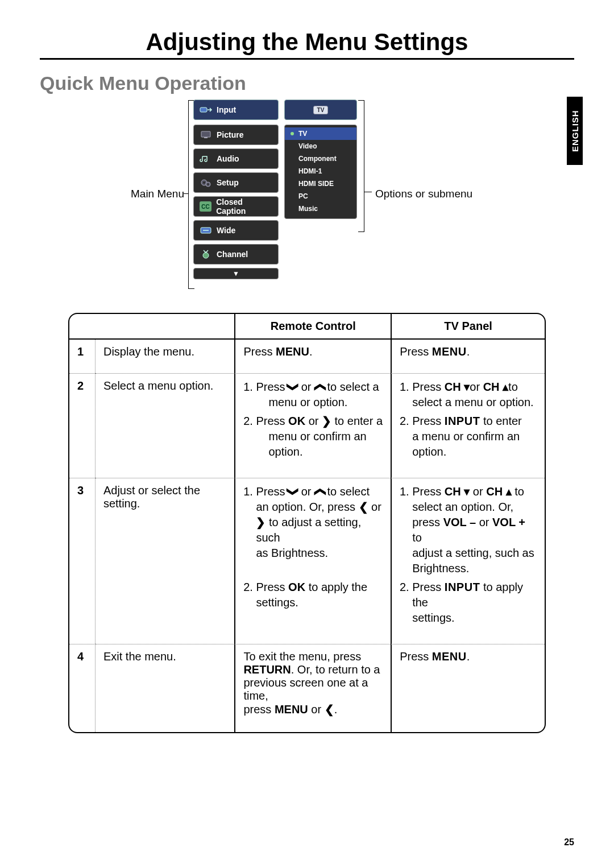 The image size is (614, 868). I want to click on text: to select, so click(347, 491).